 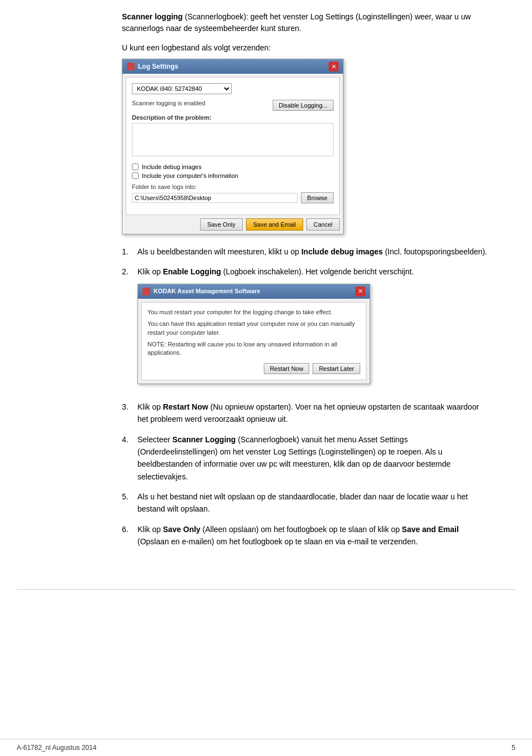 I want to click on step-6-text-bold2: Save and Email, so click(x=430, y=529).